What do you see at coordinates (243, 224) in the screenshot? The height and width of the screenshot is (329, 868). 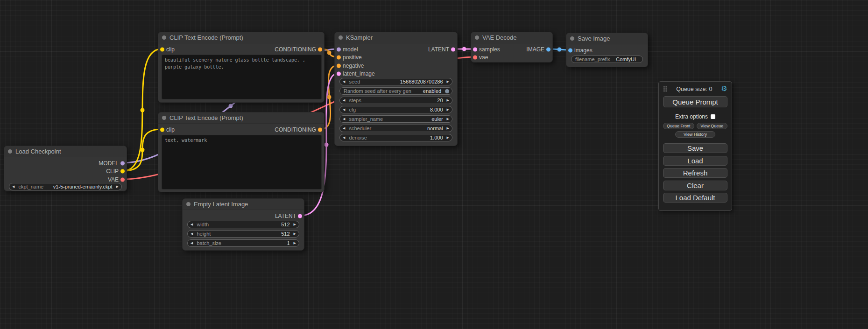 I see `width-widget: ◀ width 512 ▶` at bounding box center [243, 224].